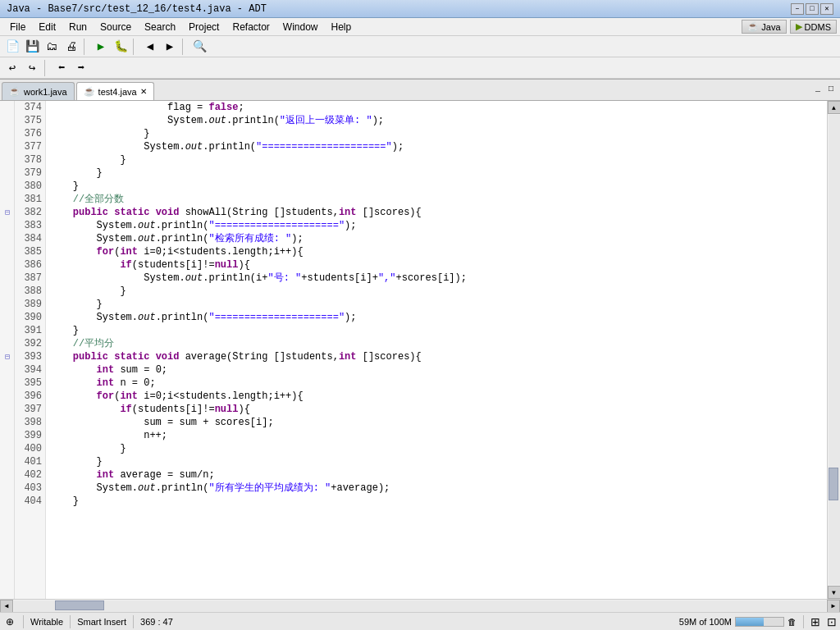 The width and height of the screenshot is (840, 630). What do you see at coordinates (78, 27) in the screenshot?
I see `menu-run: Run` at bounding box center [78, 27].